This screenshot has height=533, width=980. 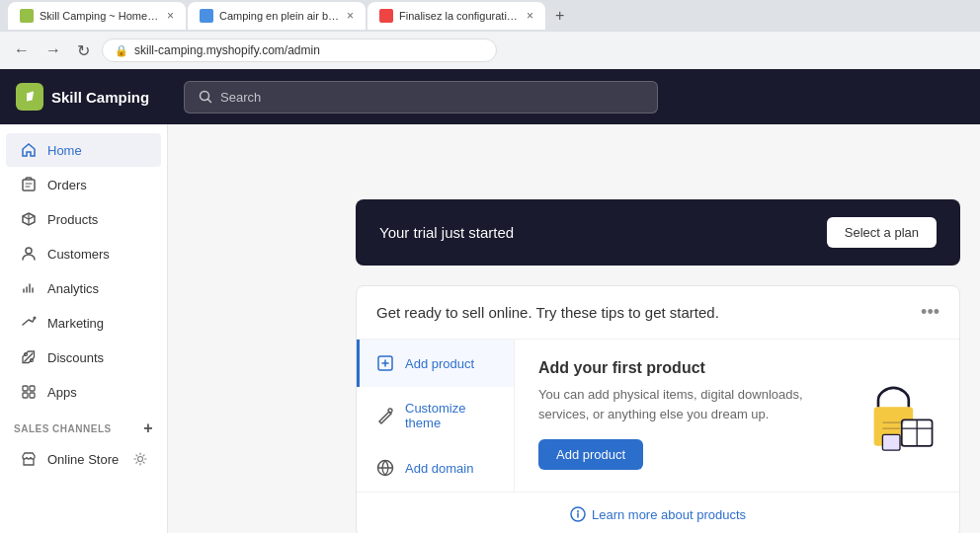 I want to click on lock-icon: 🔒, so click(x=122, y=51).